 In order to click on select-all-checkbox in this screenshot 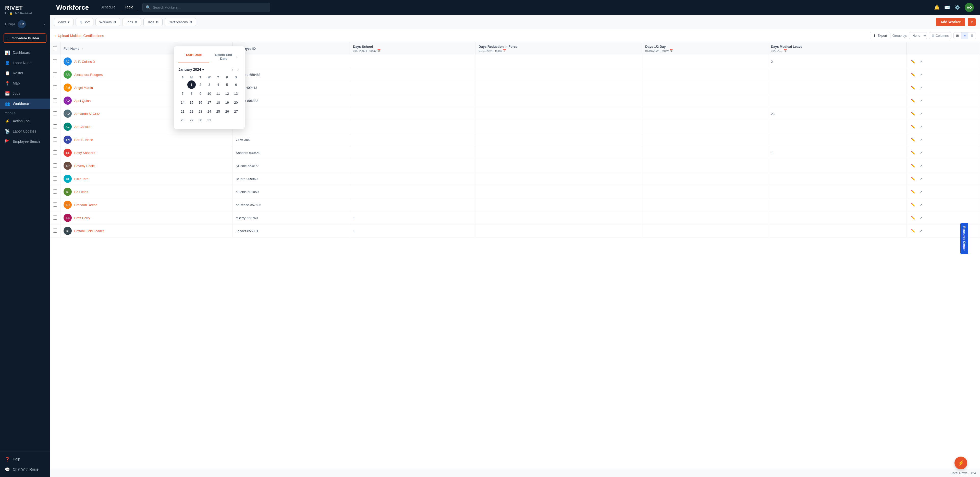, I will do `click(55, 48)`.